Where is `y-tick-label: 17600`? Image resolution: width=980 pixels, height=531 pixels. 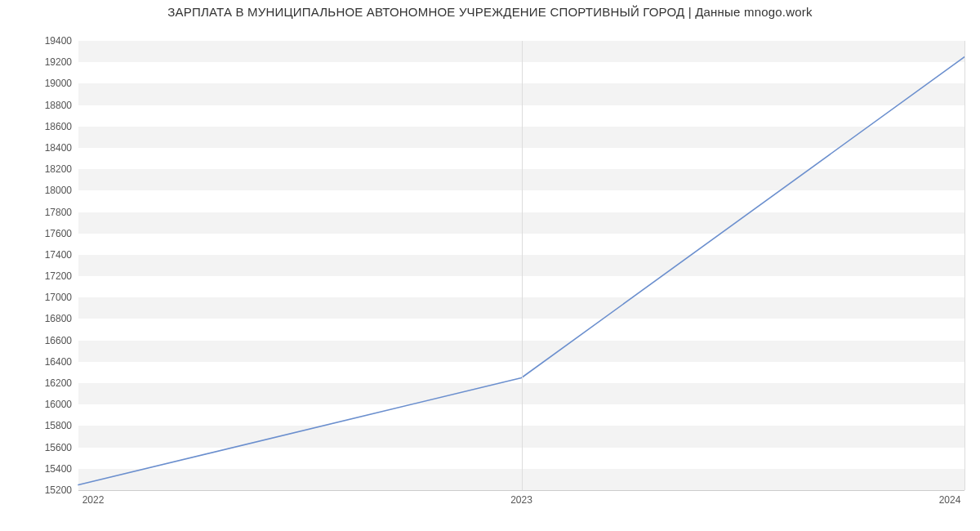 y-tick-label: 17600 is located at coordinates (39, 234).